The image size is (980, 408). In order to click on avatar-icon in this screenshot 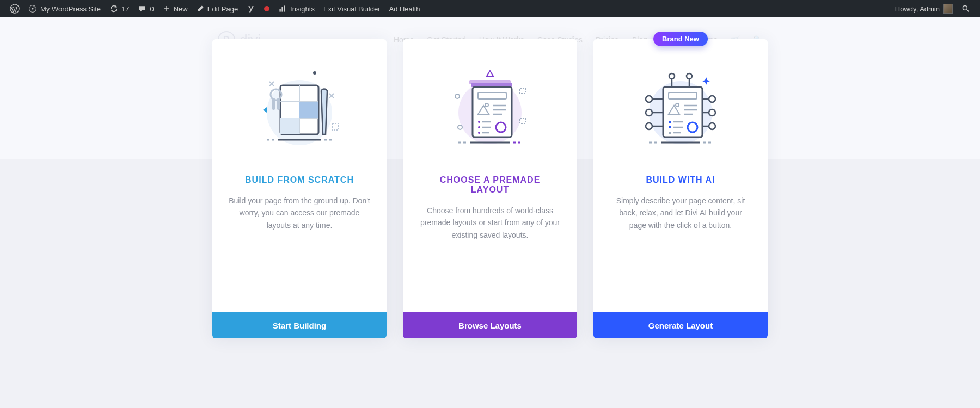, I will do `click(948, 9)`.